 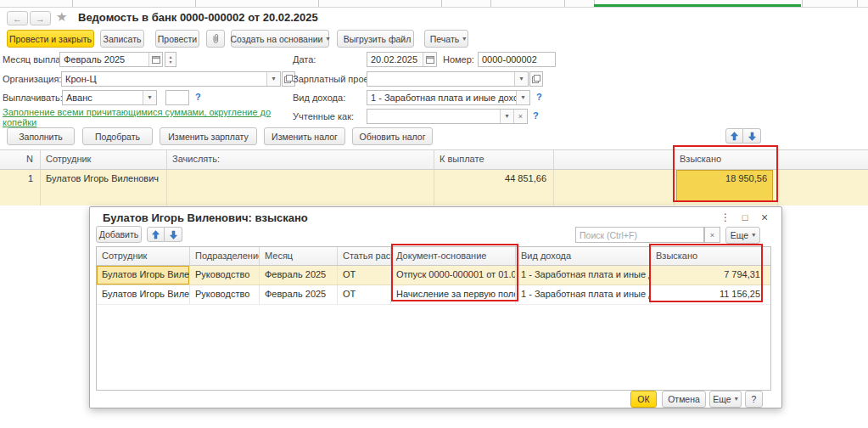 What do you see at coordinates (171, 59) in the screenshot?
I see `month-spinner: ▴ ▾` at bounding box center [171, 59].